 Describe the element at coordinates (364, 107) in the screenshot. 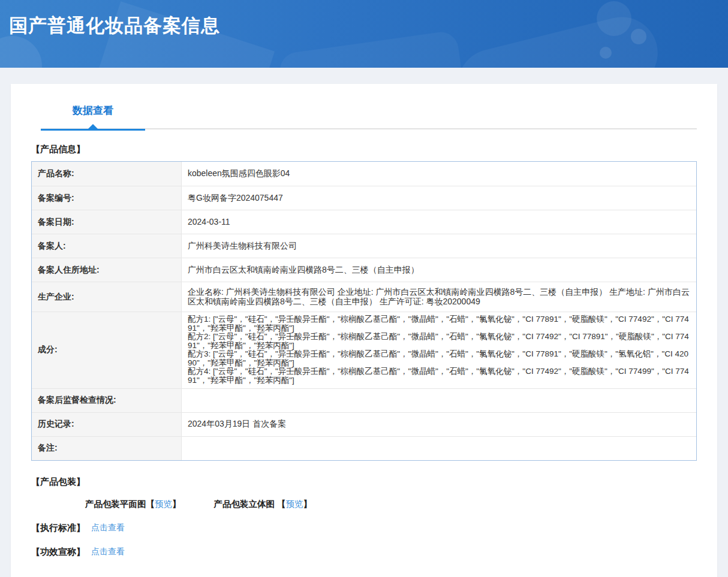

I see `tabs-bar: 数据查看` at that location.